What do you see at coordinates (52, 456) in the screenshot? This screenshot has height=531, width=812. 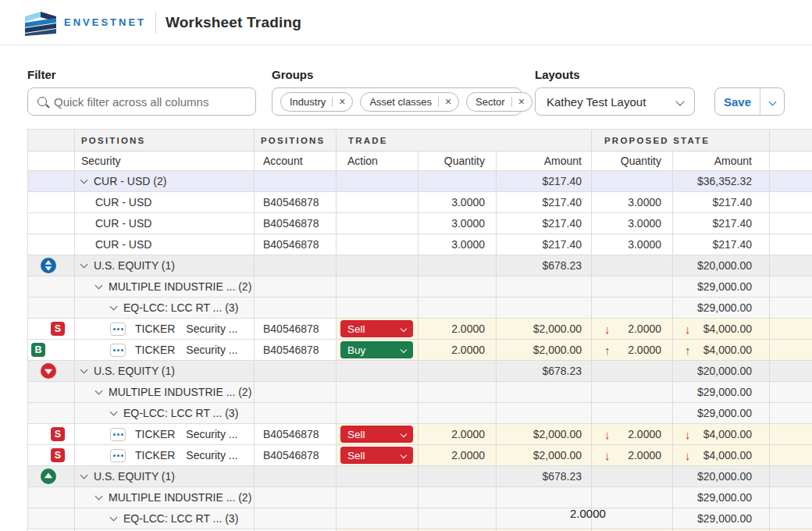 I see `row-indicator-cell: S` at bounding box center [52, 456].